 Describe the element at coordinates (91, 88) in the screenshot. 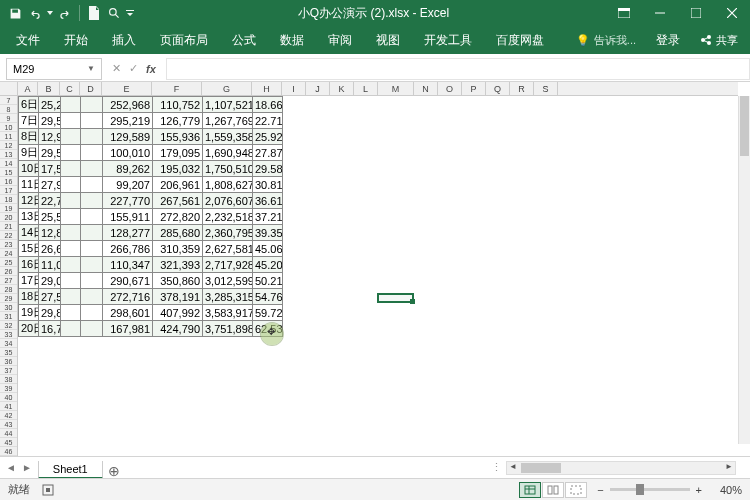

I see `col-header: D` at that location.